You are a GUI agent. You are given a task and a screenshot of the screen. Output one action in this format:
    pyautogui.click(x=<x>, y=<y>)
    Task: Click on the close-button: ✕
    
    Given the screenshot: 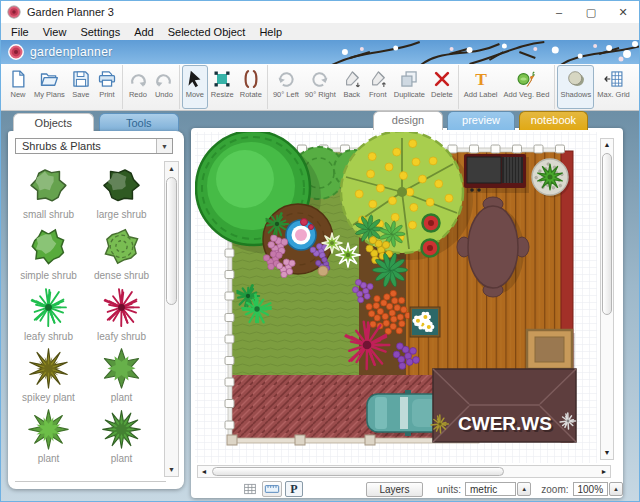 What is the action you would take?
    pyautogui.click(x=623, y=12)
    